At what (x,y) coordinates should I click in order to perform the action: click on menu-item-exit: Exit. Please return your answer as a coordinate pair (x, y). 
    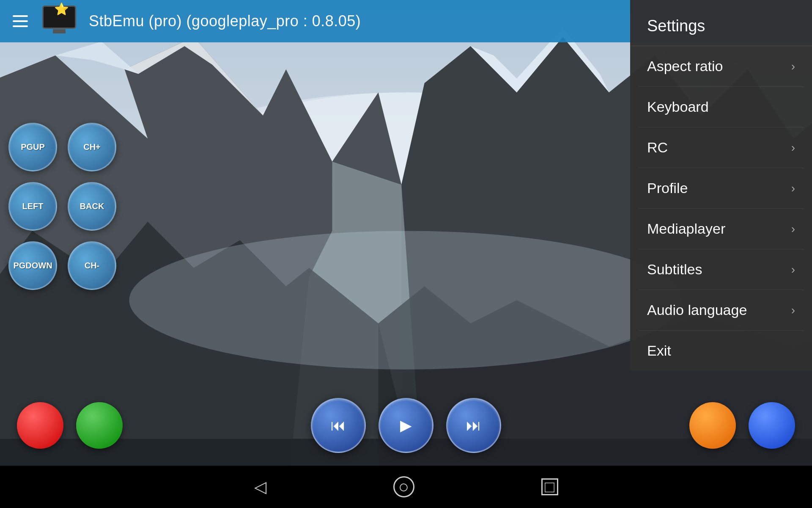
    Looking at the image, I should click on (721, 351).